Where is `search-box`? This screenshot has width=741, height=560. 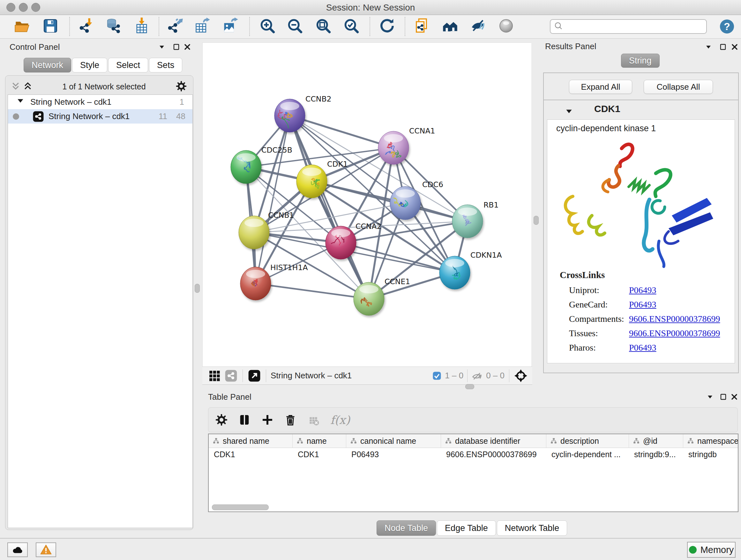
search-box is located at coordinates (628, 26).